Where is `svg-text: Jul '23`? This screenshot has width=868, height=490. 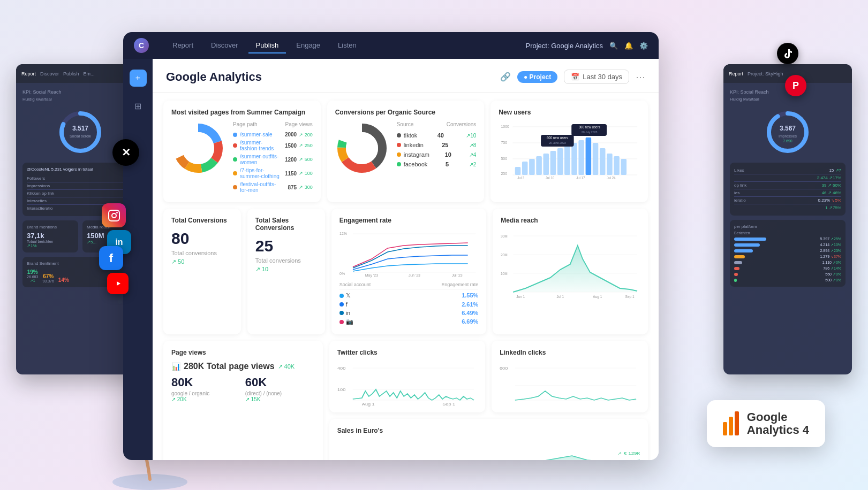 svg-text: Jul '23 is located at coordinates (457, 275).